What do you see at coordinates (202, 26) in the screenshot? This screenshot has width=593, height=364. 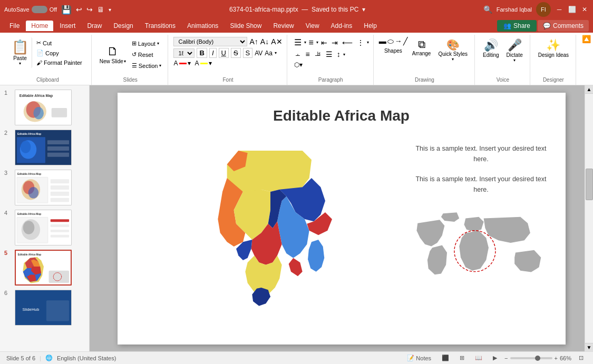 I see `menu-animations: Animations` at bounding box center [202, 26].